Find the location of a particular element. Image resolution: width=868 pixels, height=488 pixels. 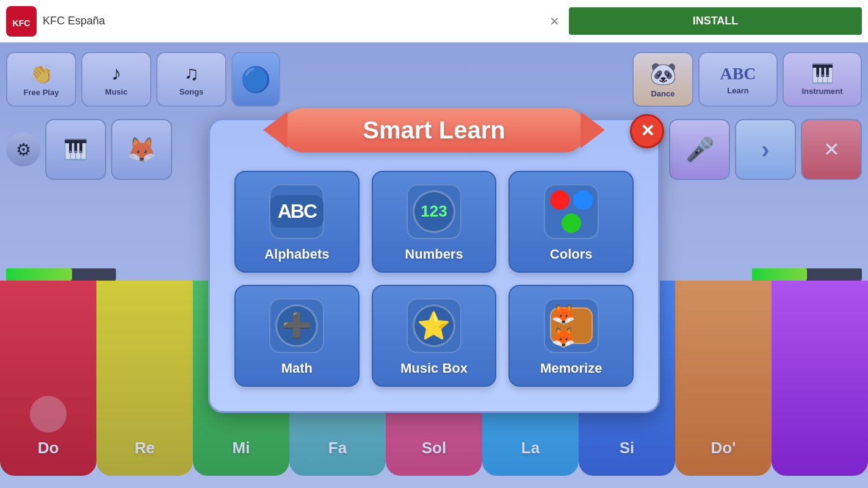

ad-banner: KFC KFC España ✕ INSTALL is located at coordinates (434, 21).